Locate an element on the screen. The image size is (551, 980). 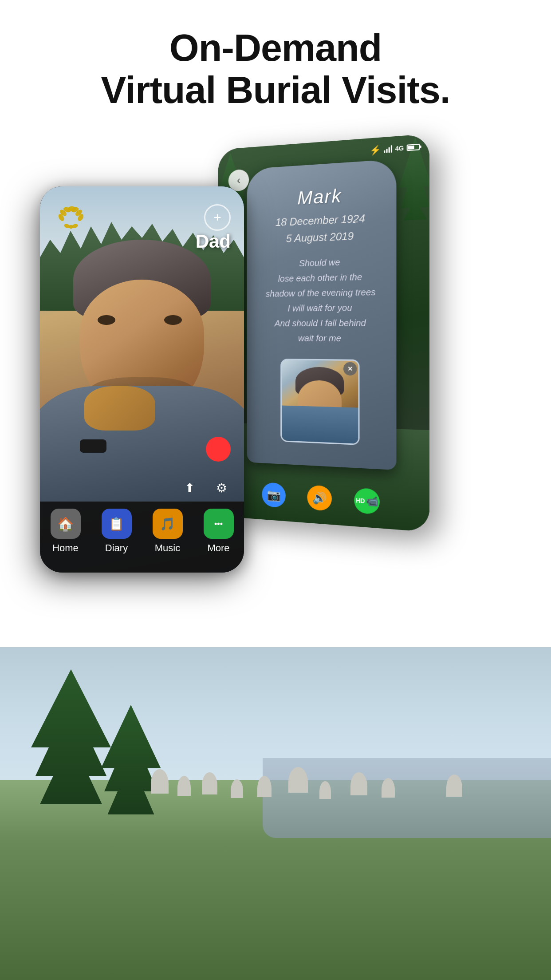
battery-fill is located at coordinates (411, 147).